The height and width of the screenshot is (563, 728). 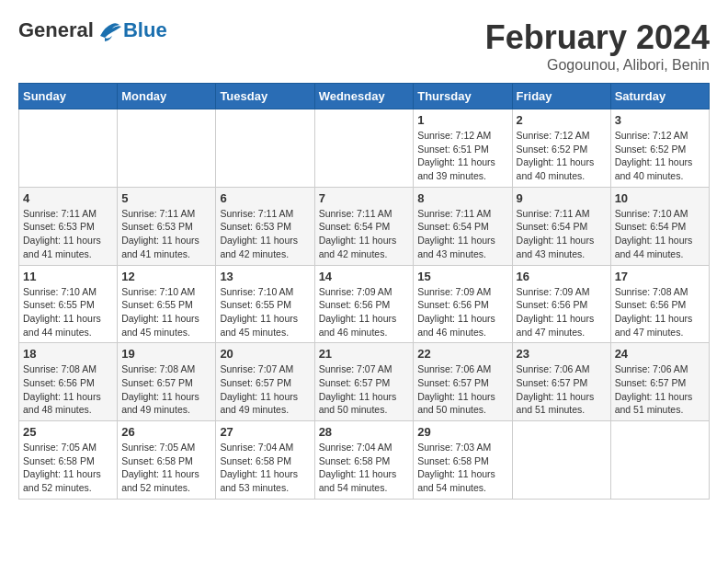 I want to click on logo-bird-icon, so click(x=109, y=31).